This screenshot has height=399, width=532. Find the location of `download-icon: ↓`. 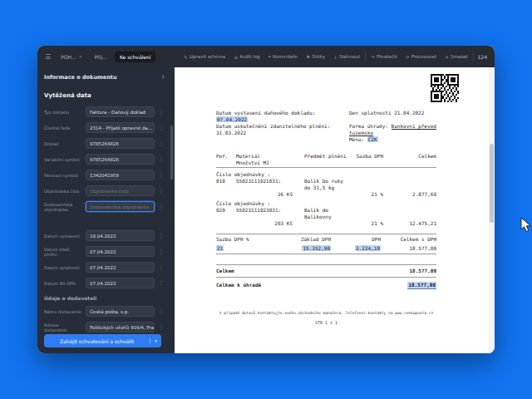

download-icon: ↓ is located at coordinates (336, 57).